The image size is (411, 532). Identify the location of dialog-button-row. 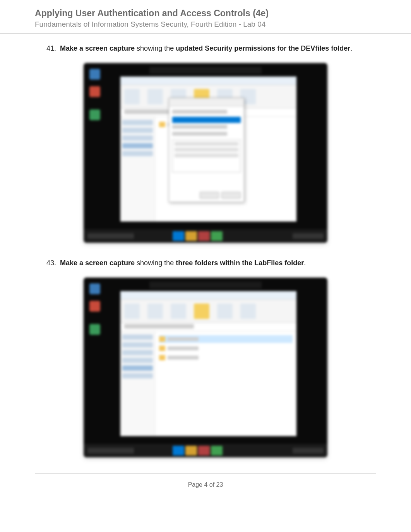
(207, 195).